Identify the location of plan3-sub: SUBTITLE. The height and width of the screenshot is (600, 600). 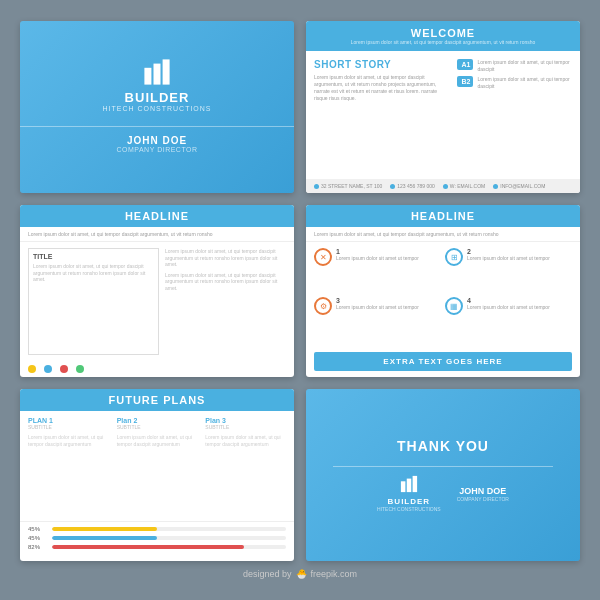
(246, 427).